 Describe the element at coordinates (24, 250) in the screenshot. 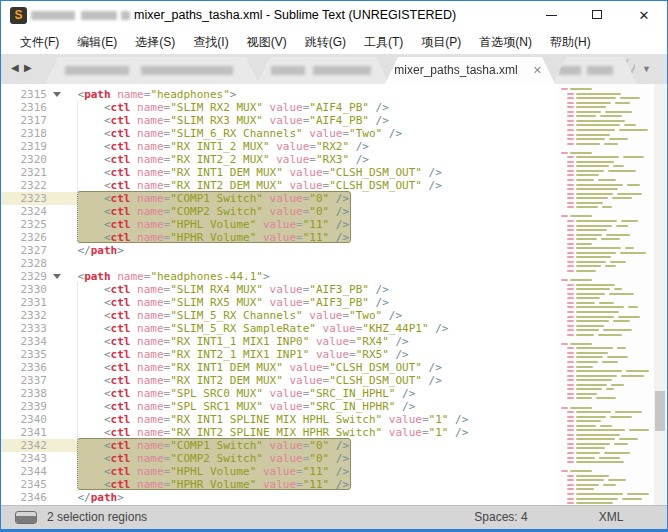

I see `line-number: 2327` at that location.